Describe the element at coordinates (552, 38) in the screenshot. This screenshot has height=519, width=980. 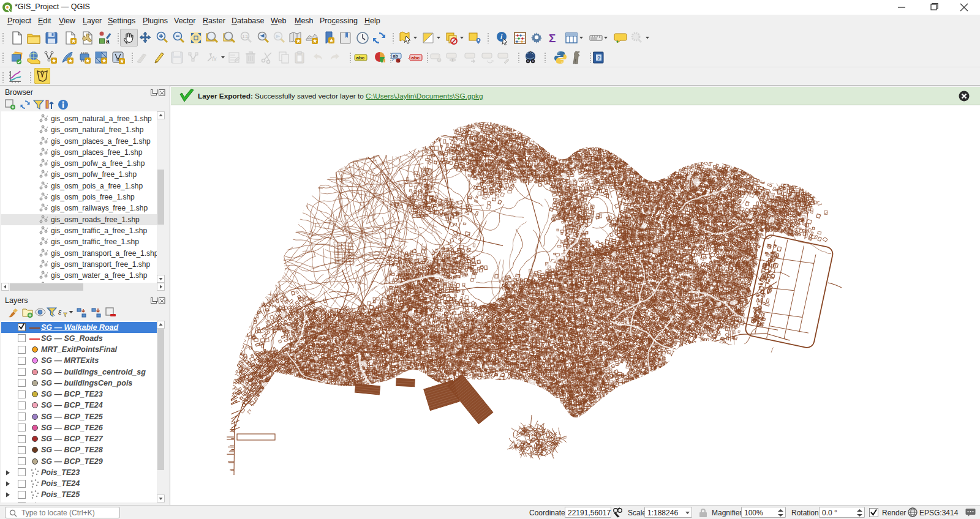
I see `svg-text: Σ` at that location.